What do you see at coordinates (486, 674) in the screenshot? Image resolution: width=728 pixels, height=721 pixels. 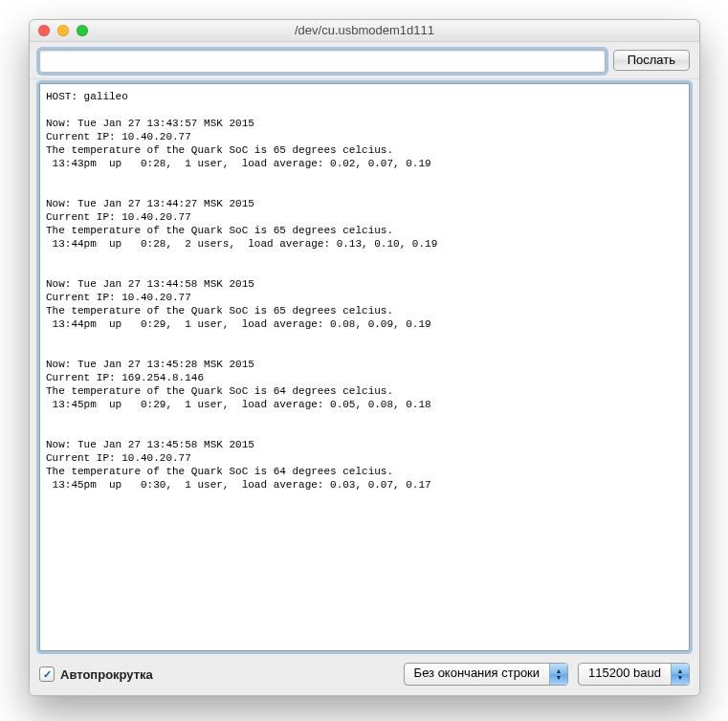 I see `line-ending-select: Без окончания строки ▲▼` at bounding box center [486, 674].